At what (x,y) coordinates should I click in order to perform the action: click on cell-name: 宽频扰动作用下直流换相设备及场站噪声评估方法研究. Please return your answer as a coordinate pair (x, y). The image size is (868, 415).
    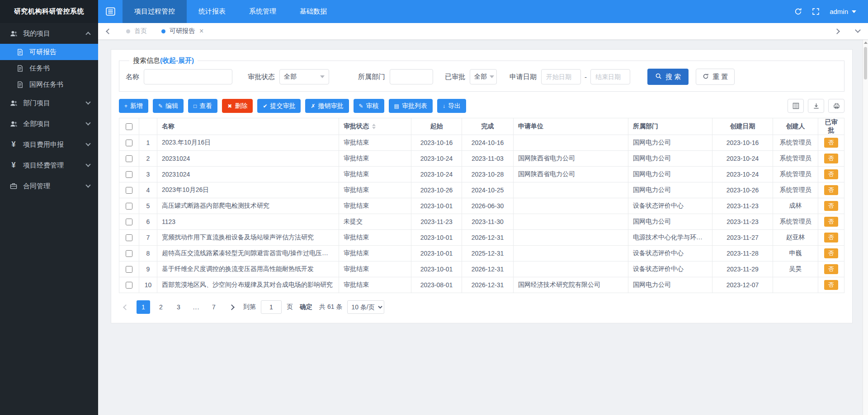
    Looking at the image, I should click on (248, 238).